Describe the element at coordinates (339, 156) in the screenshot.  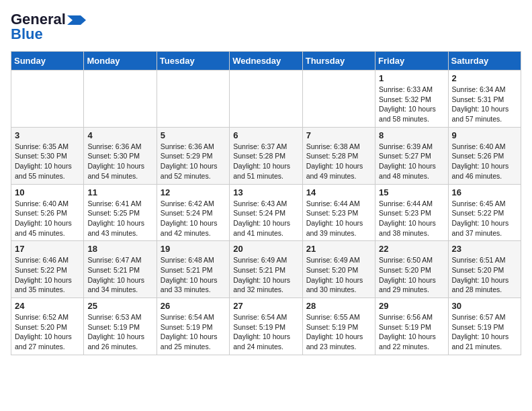
I see `calendar-cell: 7Sunrise: 6:38 AM Sunset: 5:28 PM Daylig…` at that location.